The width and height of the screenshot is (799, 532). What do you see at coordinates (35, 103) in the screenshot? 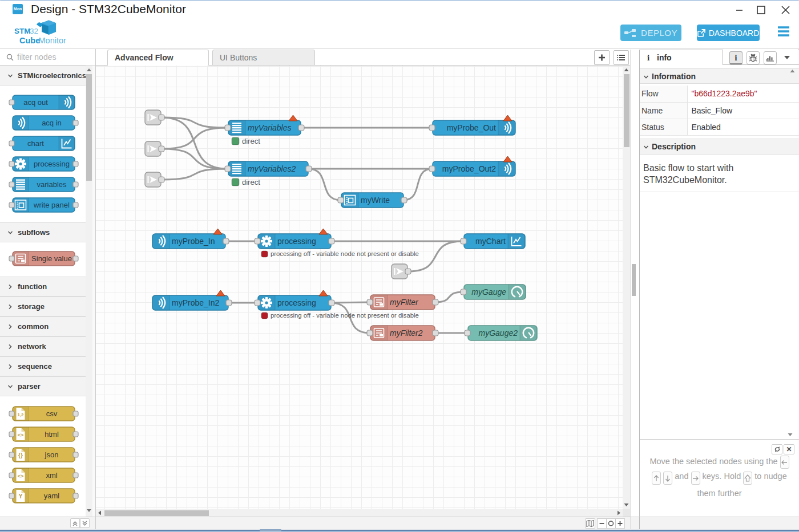
I see `svg-text: acq out` at bounding box center [35, 103].